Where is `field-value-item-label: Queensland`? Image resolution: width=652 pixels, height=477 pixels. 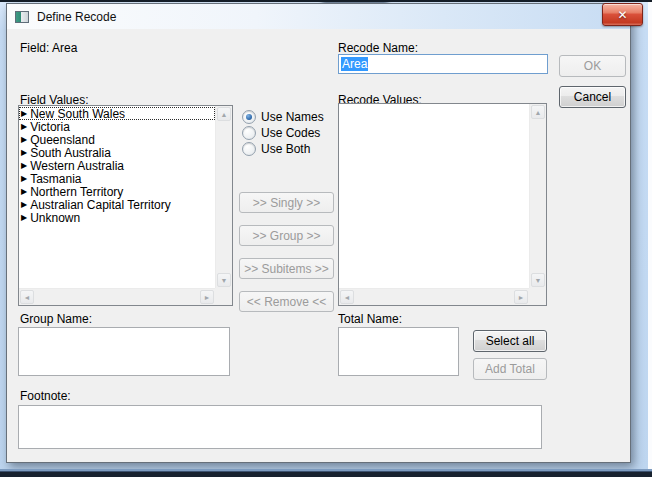 field-value-item-label: Queensland is located at coordinates (62, 140).